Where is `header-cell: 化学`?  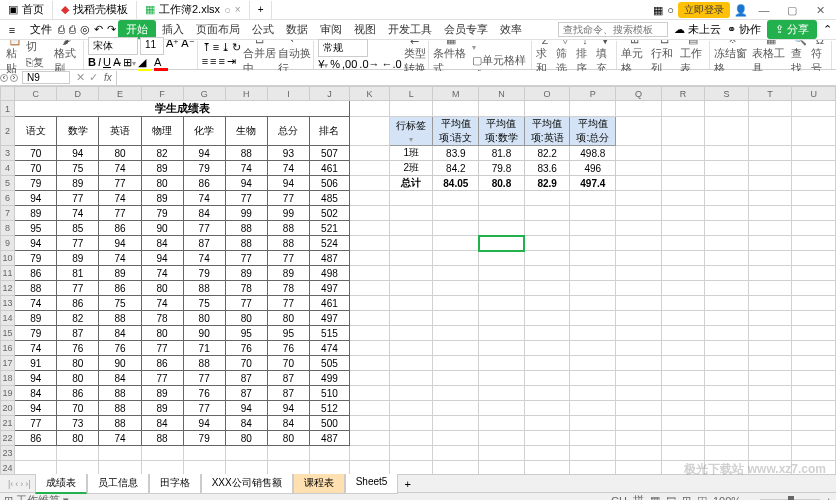
header-cell: 化学 is located at coordinates (204, 132).